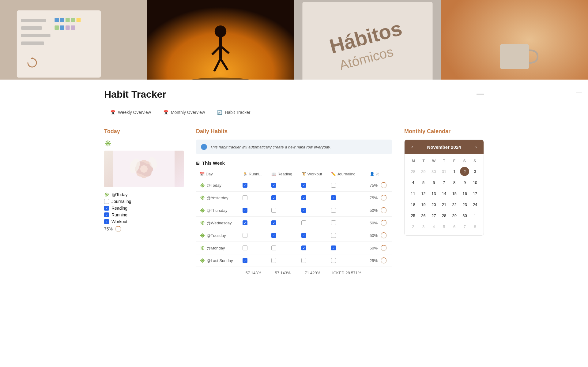 The height and width of the screenshot is (367, 588). I want to click on journaling-4-checkbox, so click(334, 235).